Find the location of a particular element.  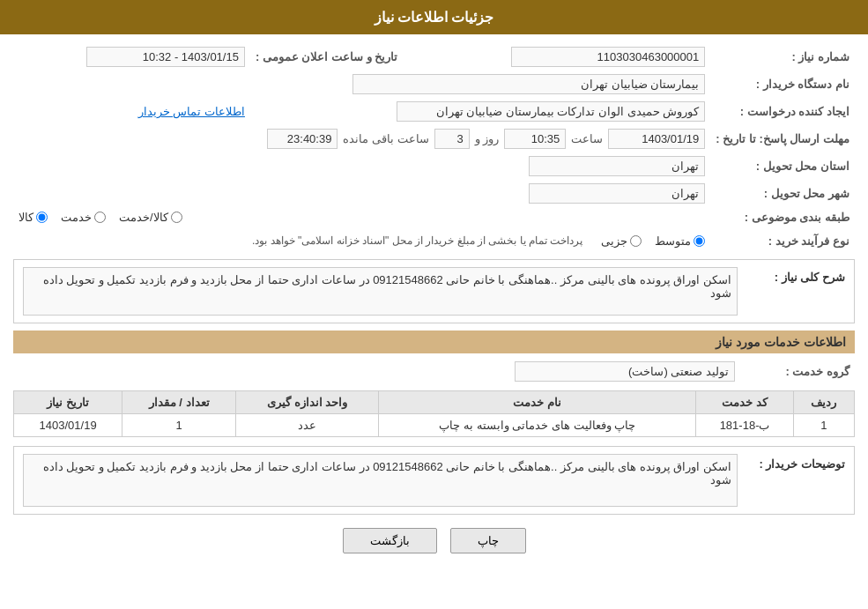

response-remaining-value: 23:40:39 is located at coordinates (302, 139).